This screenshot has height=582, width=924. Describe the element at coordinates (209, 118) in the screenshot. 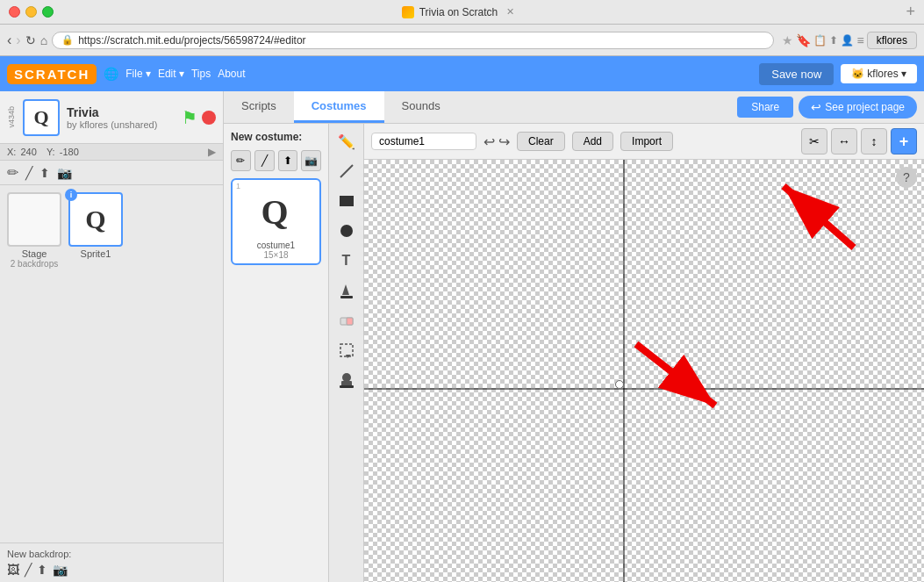

I see `stop-btn` at that location.